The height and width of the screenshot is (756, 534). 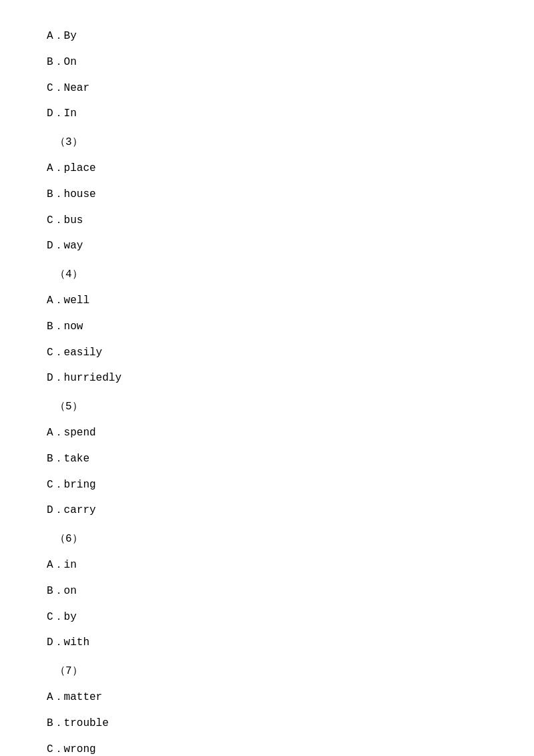 What do you see at coordinates (267, 220) in the screenshot?
I see `option-1-2: C．bus` at bounding box center [267, 220].